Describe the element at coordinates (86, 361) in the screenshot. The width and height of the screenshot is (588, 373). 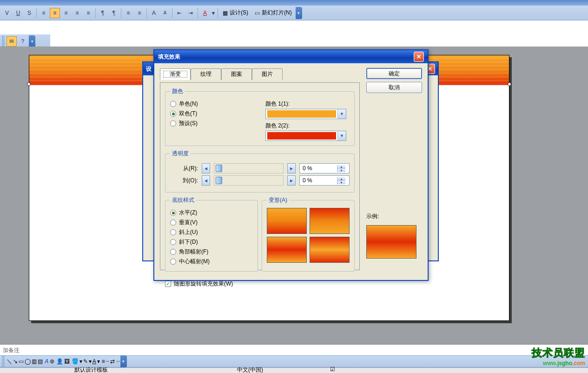
I see `line-color-icon: ✎` at that location.